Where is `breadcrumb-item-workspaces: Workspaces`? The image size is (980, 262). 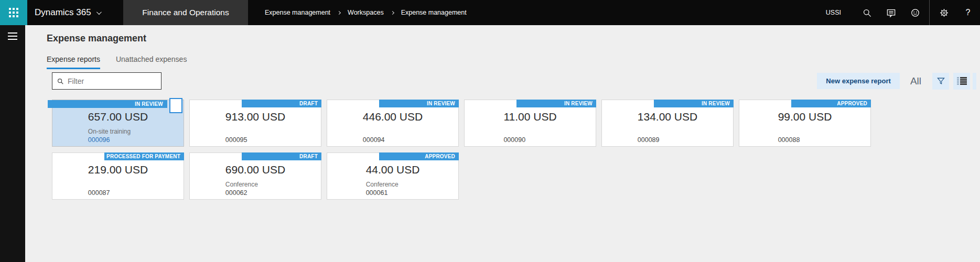
breadcrumb-item-workspaces: Workspaces is located at coordinates (366, 13).